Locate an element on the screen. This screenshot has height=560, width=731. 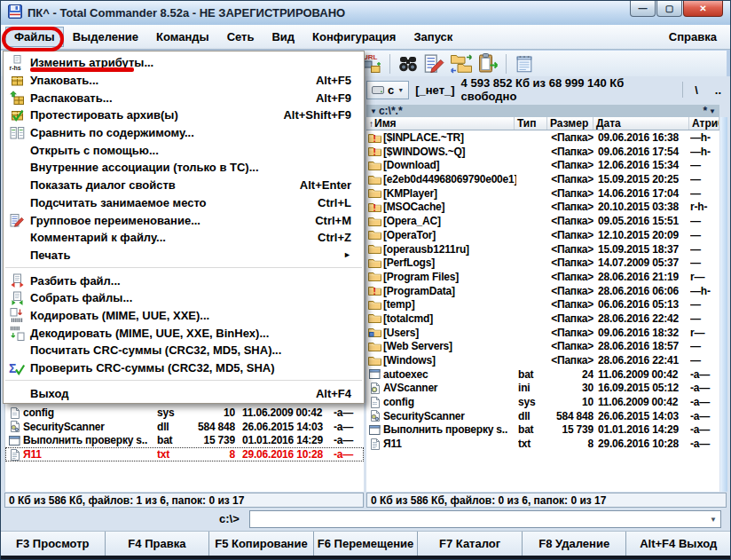
file-date: 28.06.2016 06:06 is located at coordinates (644, 291).